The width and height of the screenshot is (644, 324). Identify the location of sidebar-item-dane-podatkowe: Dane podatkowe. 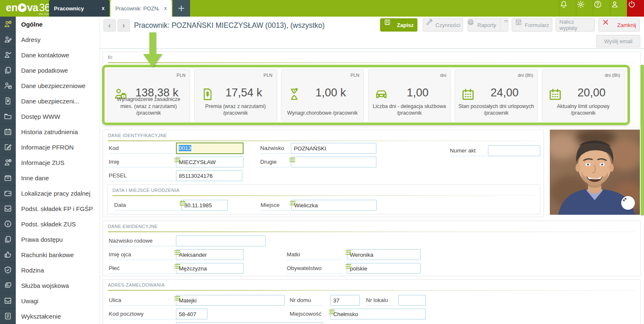
(50, 71).